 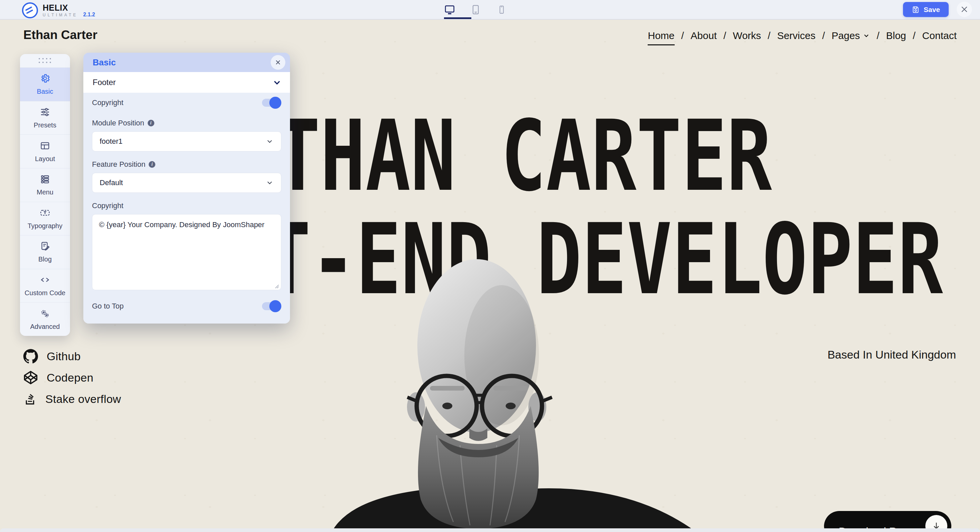 What do you see at coordinates (501, 10) in the screenshot?
I see `mobile-icon` at bounding box center [501, 10].